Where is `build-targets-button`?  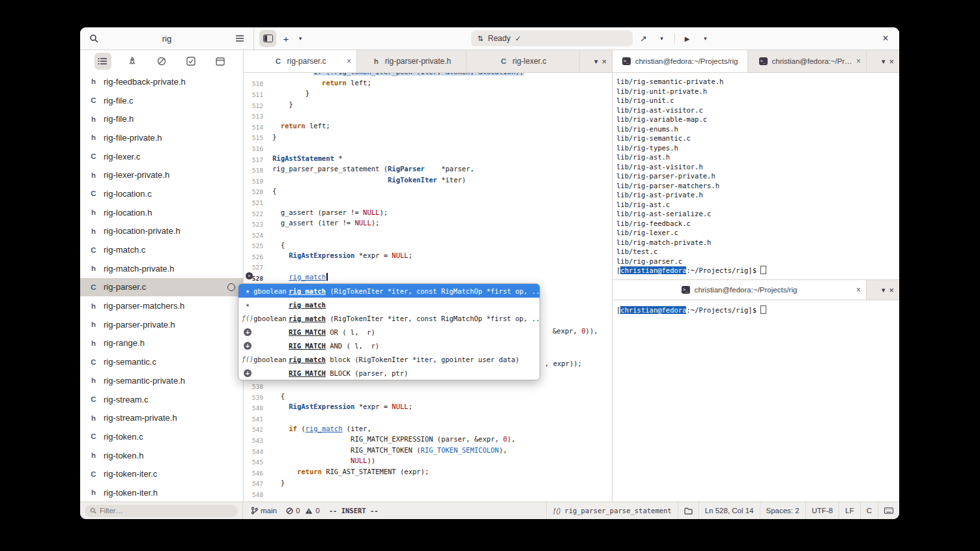 build-targets-button is located at coordinates (132, 61).